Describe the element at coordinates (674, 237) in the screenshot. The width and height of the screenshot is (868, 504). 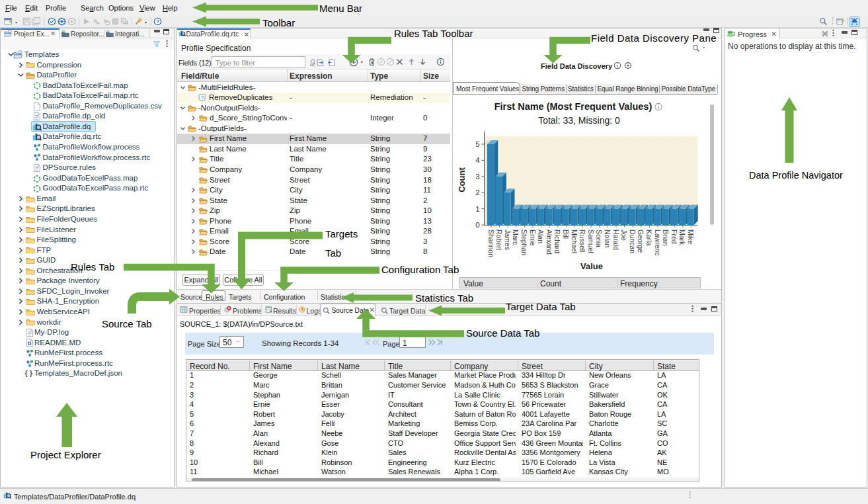
I see `svg-text: Fred` at that location.